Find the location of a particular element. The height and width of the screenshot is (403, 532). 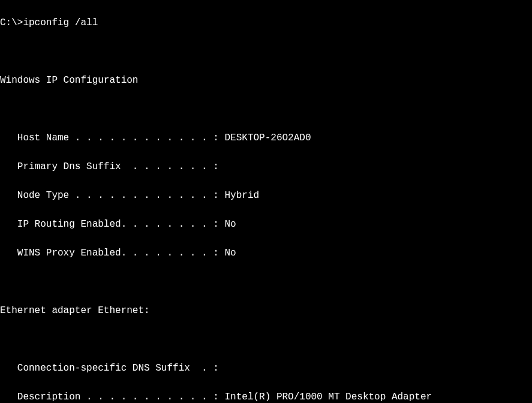

wins-proxy-label: WINS Proxy Enabled. . . . . . . . : is located at coordinates (112, 253).